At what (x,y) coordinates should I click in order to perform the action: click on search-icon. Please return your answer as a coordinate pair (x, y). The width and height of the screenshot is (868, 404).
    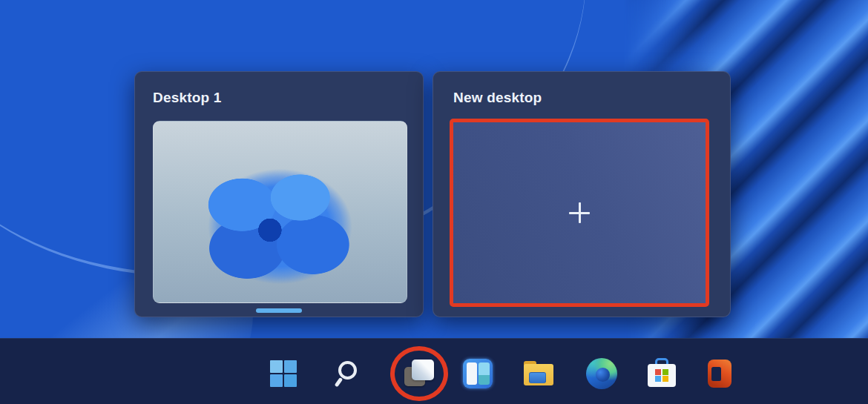
    Looking at the image, I should click on (347, 371).